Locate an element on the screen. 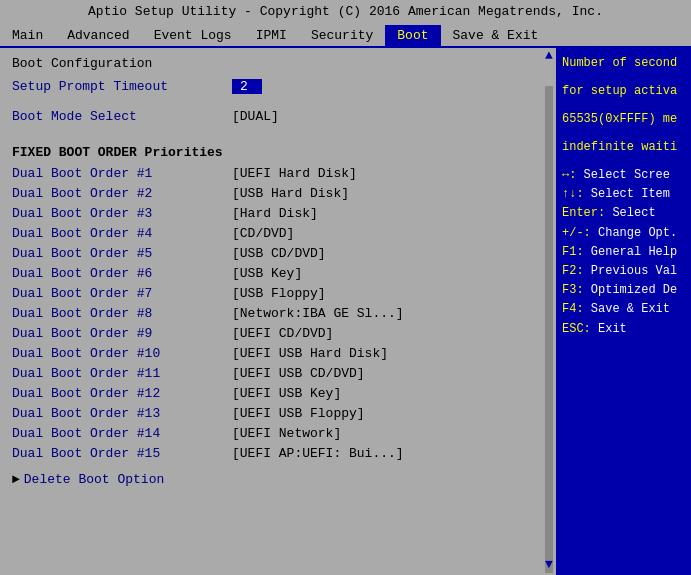  key-label-8: ESC: is located at coordinates (576, 329).